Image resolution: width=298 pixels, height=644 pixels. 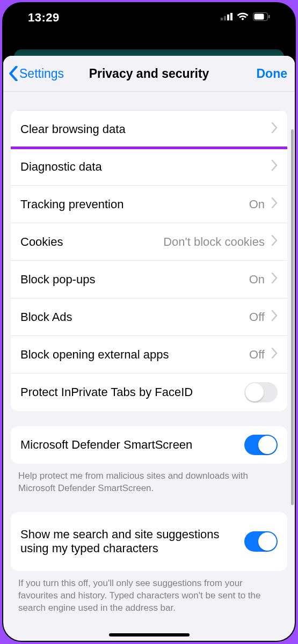 I want to click on back-button: Settings, so click(x=37, y=74).